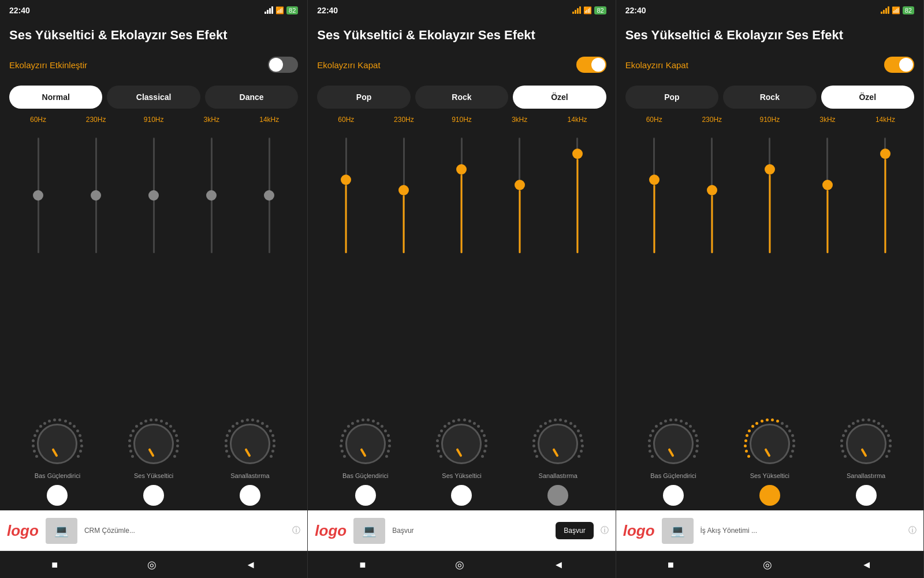  I want to click on ad-banner: logo💻İş Akış Yönetimi ...ⓘ, so click(770, 531).